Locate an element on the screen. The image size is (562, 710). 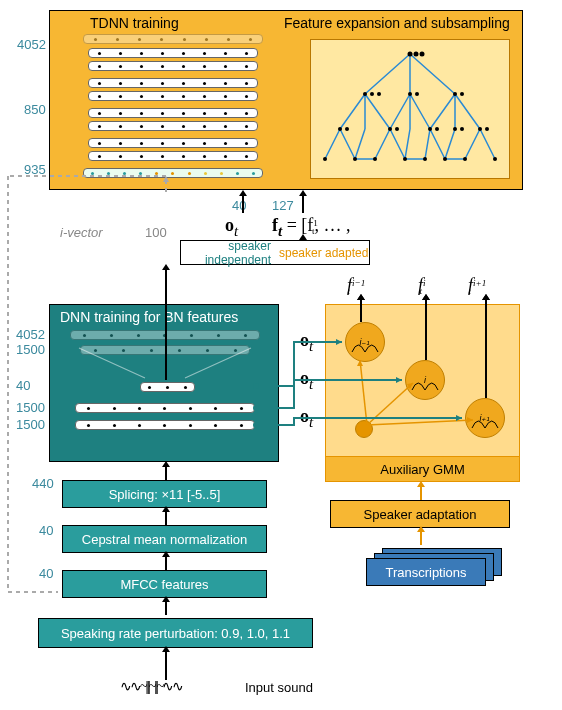
cmn-box: Cepstral mean normalization is located at coordinates (164, 539).